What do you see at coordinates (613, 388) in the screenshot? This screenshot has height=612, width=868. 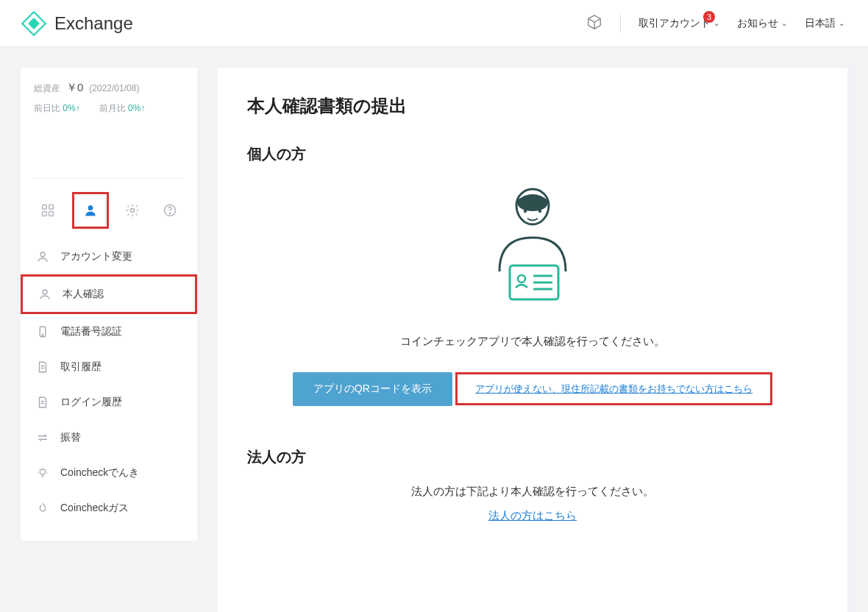 I see `alt-link-highlight: アプリが使えない、現住所記載の書類をお持ちでない方はこちら` at bounding box center [613, 388].